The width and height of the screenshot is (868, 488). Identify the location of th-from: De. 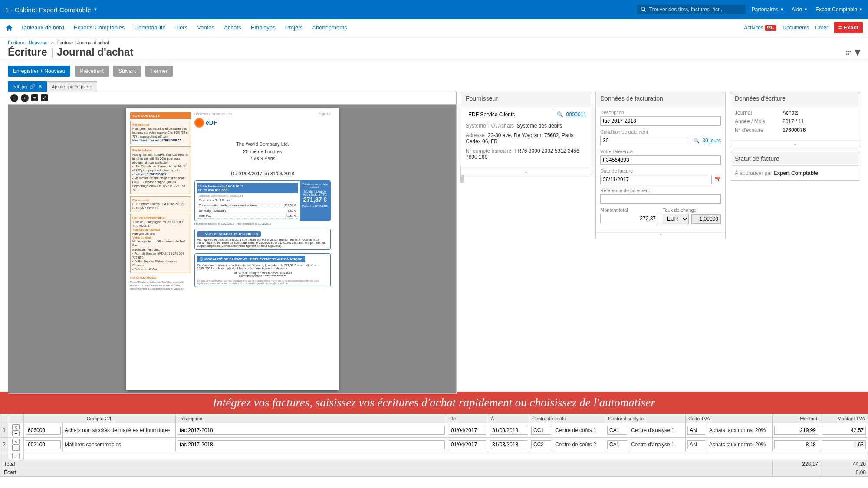
(468, 419).